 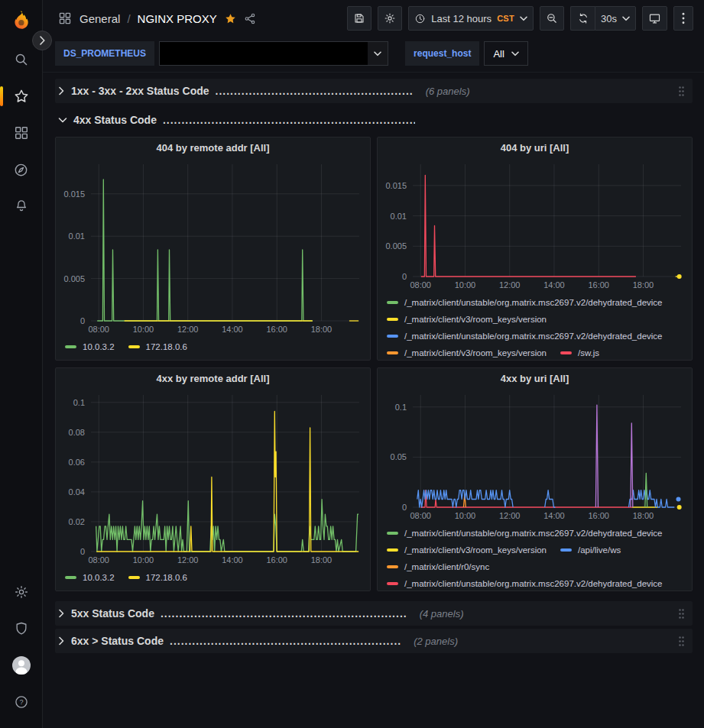 I want to click on monitor-icon, so click(x=654, y=18).